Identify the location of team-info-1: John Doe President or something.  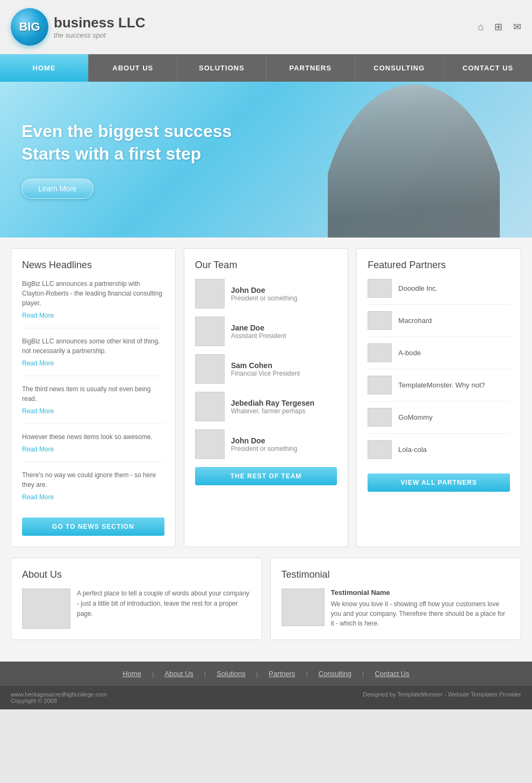
(264, 294).